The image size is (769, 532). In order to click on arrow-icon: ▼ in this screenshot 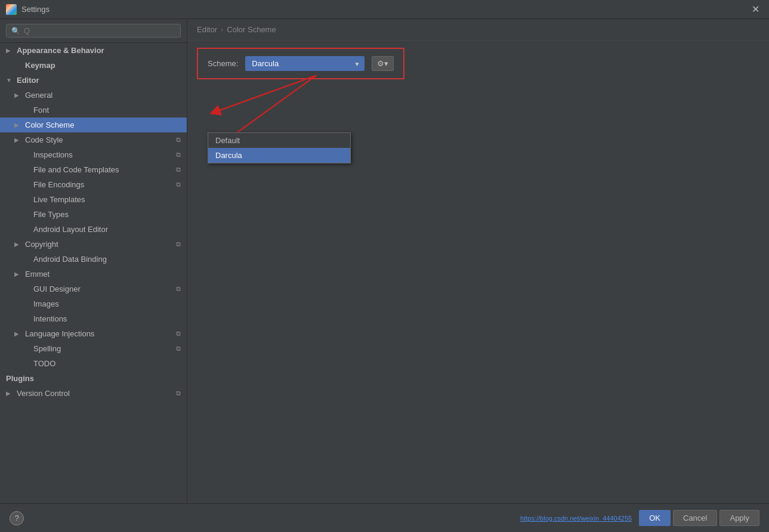, I will do `click(10, 80)`.